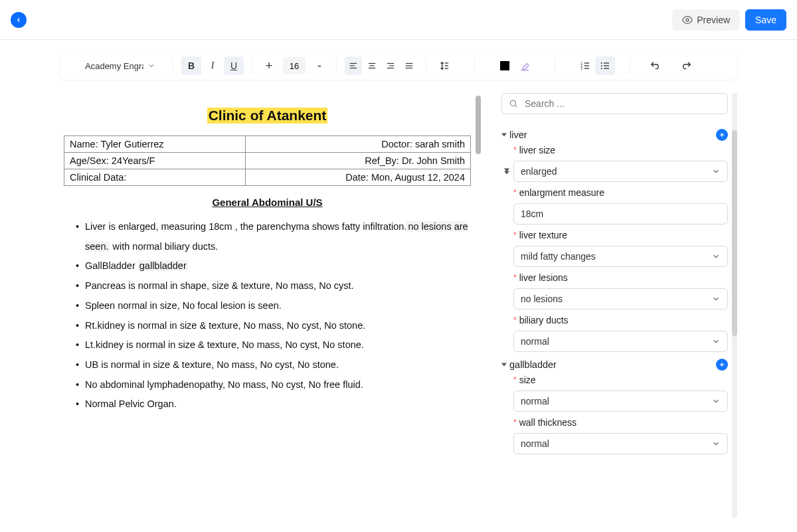 Image resolution: width=797 pixels, height=532 pixels. I want to click on field-label-text: wall thickness, so click(548, 422).